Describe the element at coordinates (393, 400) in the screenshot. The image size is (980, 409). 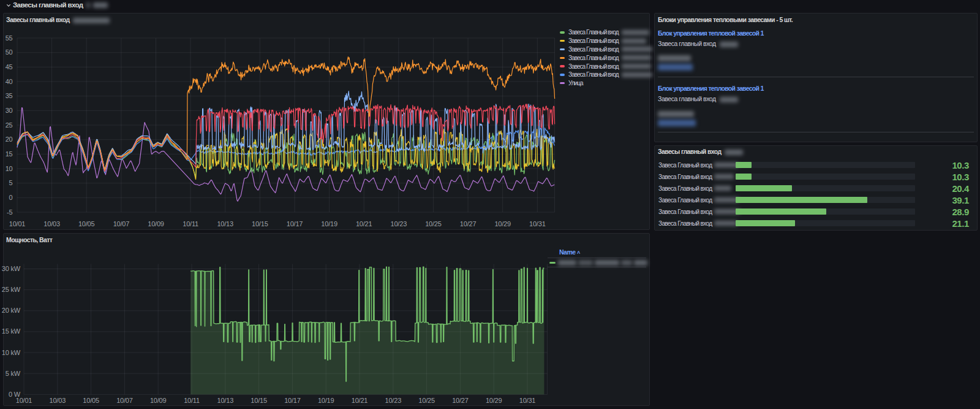
I see `svg-text: 10/23` at that location.